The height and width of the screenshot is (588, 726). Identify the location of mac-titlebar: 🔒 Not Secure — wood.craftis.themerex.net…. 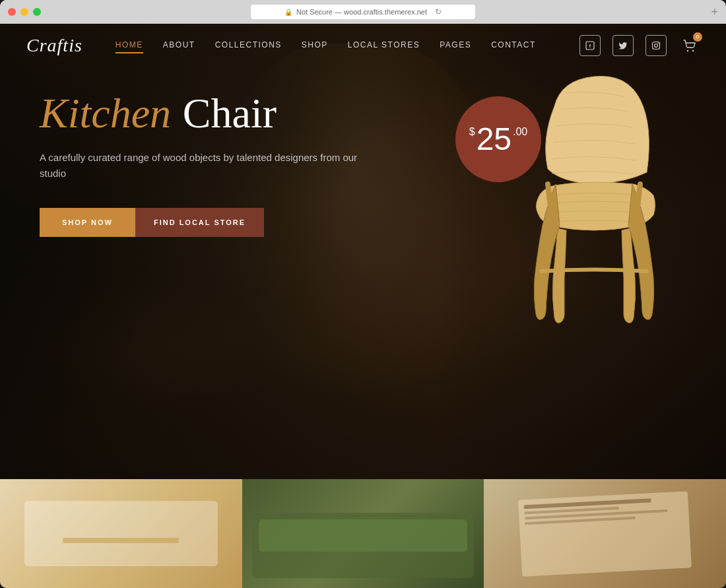
(363, 12).